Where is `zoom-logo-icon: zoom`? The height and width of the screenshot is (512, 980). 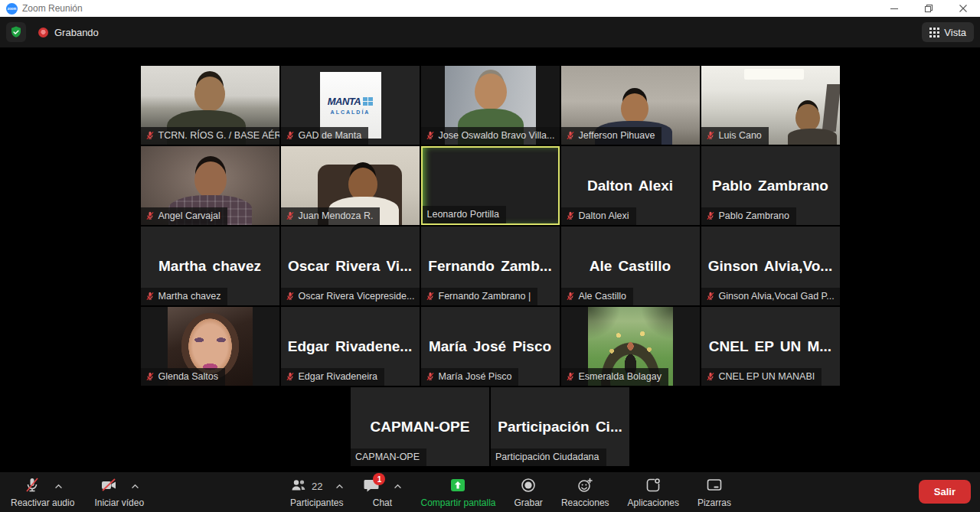
zoom-logo-icon: zoom is located at coordinates (12, 9).